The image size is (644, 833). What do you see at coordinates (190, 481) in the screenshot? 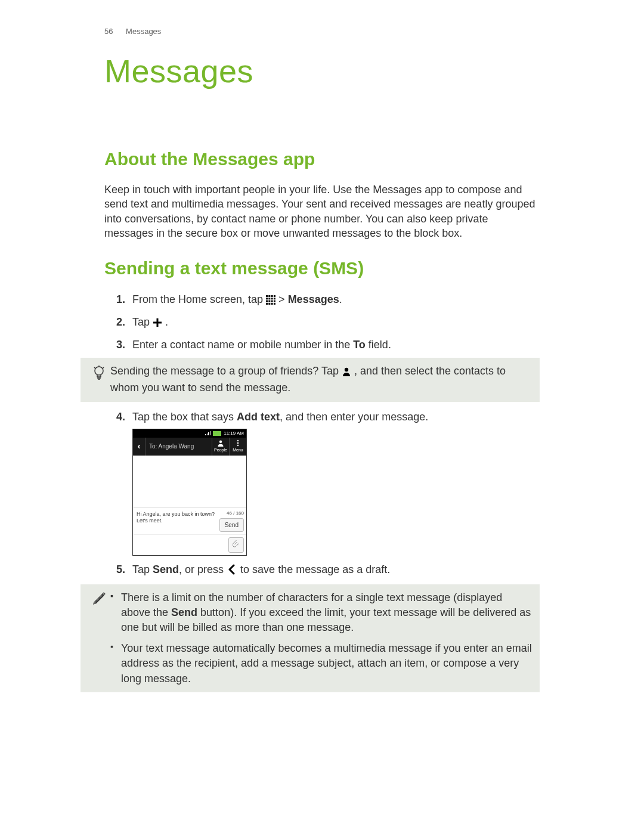
I see `conversation-area` at bounding box center [190, 481].